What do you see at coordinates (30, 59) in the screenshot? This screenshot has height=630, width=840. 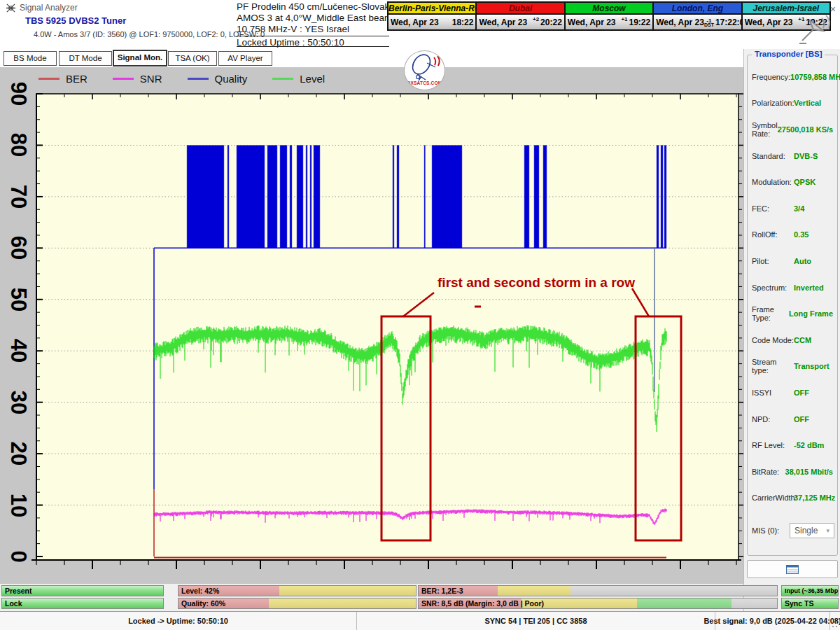 I see `tab-bs-mode: BS Mode` at bounding box center [30, 59].